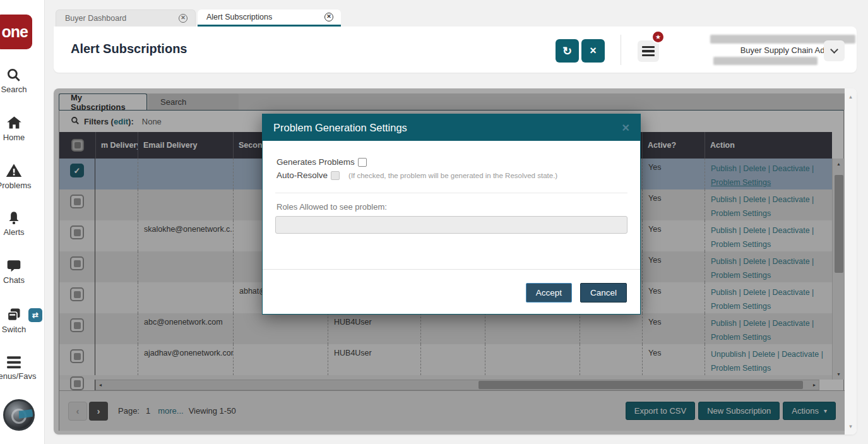  I want to click on dialog-header: Problem Generation Settings ✕, so click(451, 128).